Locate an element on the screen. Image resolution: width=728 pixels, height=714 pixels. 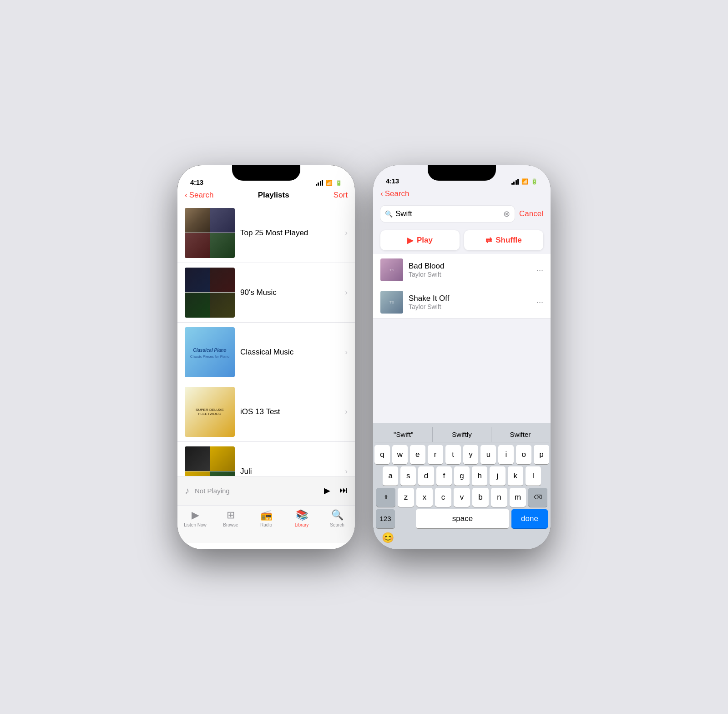
tab-search: 🔍 Search is located at coordinates (337, 518).